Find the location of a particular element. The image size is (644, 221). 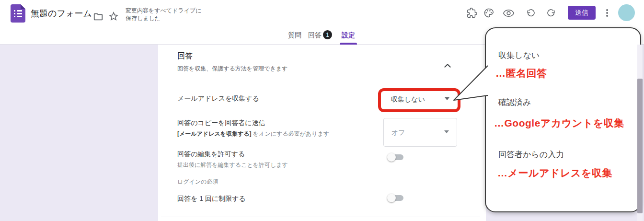

star-icon is located at coordinates (114, 16).